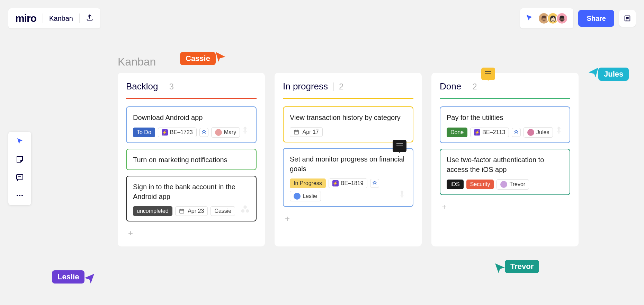  I want to click on column-title: Backlog, so click(142, 87).